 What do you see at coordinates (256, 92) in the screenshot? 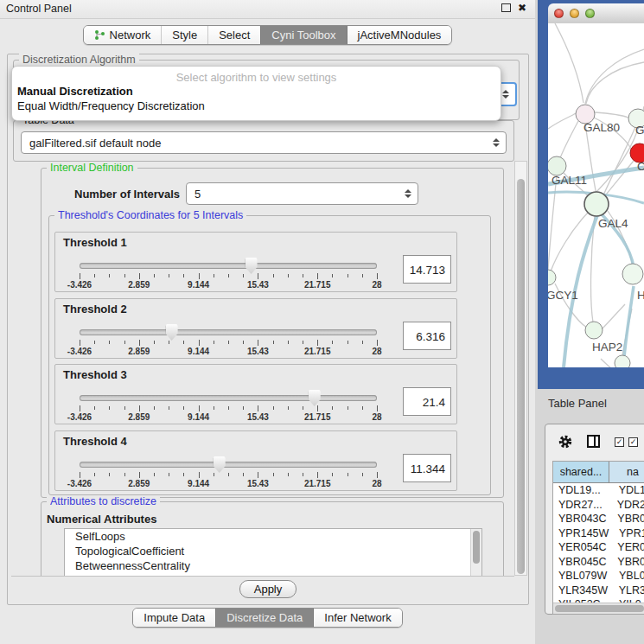
I see `dropdown-option-manual-discretization: Manual Discretization` at bounding box center [256, 92].